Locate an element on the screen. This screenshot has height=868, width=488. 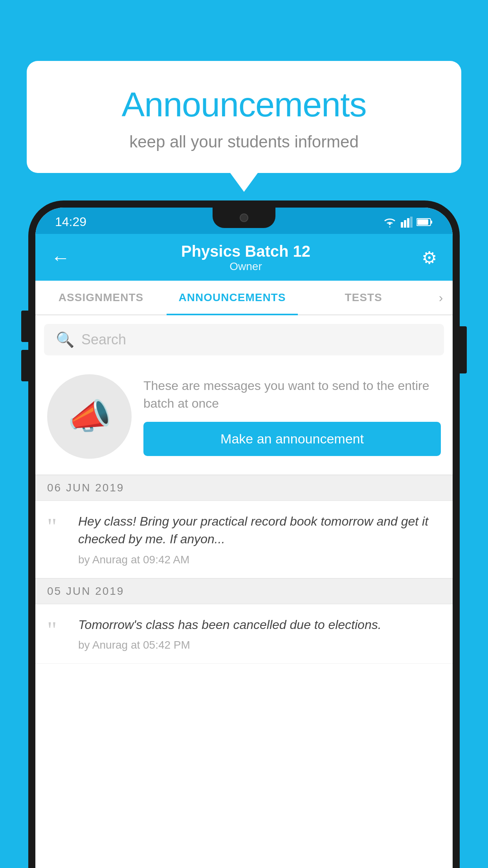
status-icons is located at coordinates (408, 222).